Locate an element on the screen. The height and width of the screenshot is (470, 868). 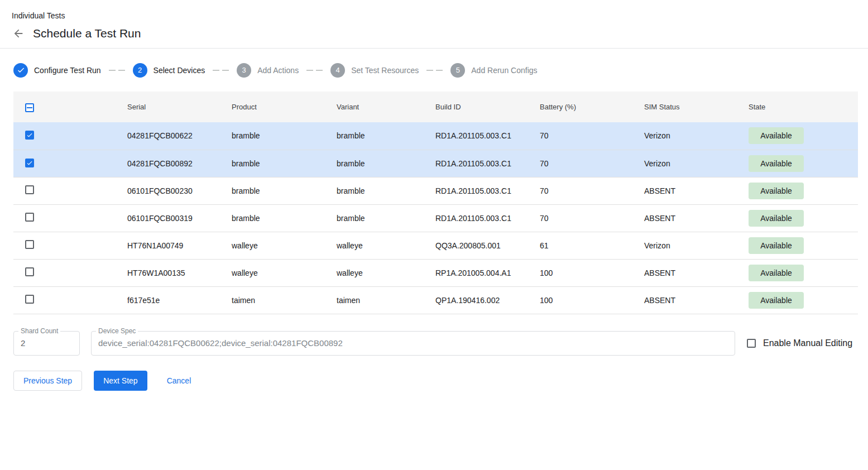
step-1-label: Configure Test Run is located at coordinates (68, 70).